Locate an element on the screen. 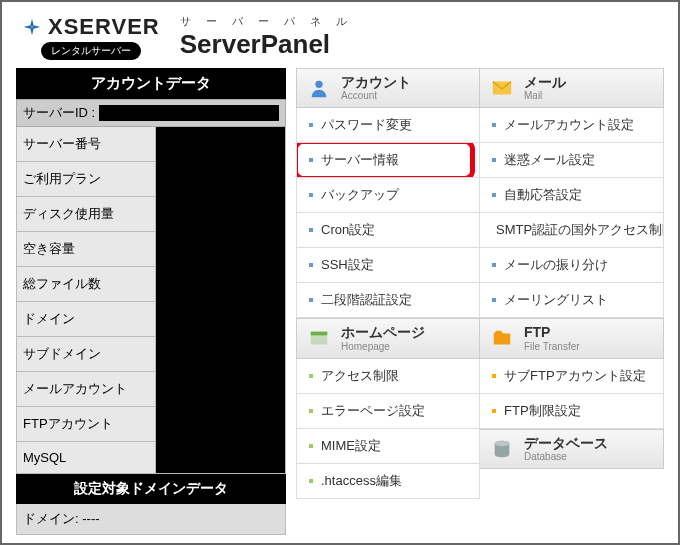 This screenshot has height=545, width=680. menu-server-info: サーバー情報 is located at coordinates (388, 160).